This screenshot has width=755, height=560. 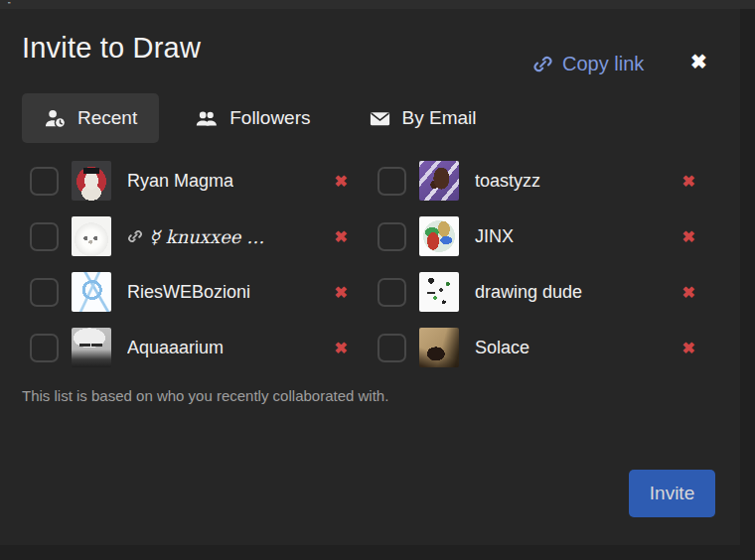 I want to click on tab-by-email-label: By Email, so click(x=439, y=118).